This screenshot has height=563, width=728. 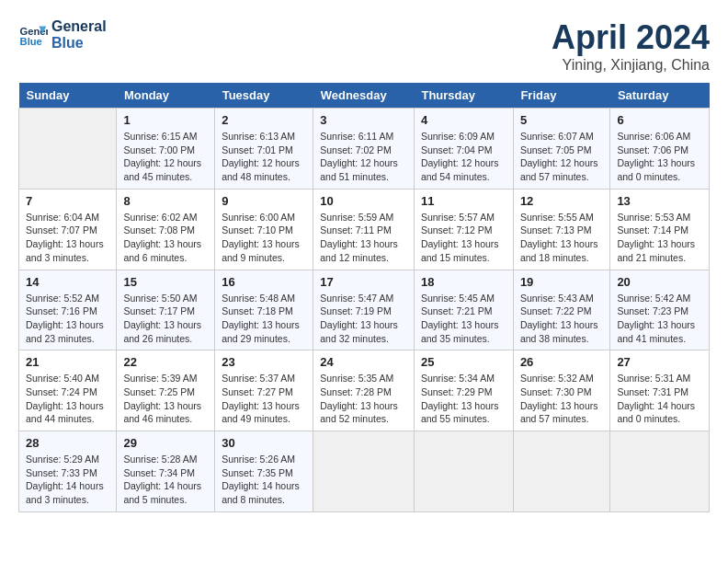 What do you see at coordinates (660, 391) in the screenshot?
I see `day-cell: 27Sunrise: 5:31 AM Sunset: 7:31 PM Dayli…` at bounding box center [660, 391].